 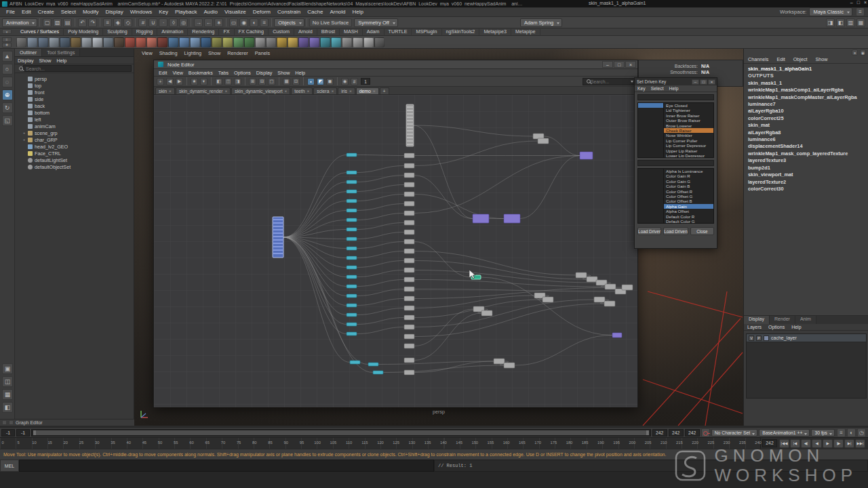 What do you see at coordinates (26, 61) in the screenshot?
I see `outliner-menu-display: Display` at bounding box center [26, 61].